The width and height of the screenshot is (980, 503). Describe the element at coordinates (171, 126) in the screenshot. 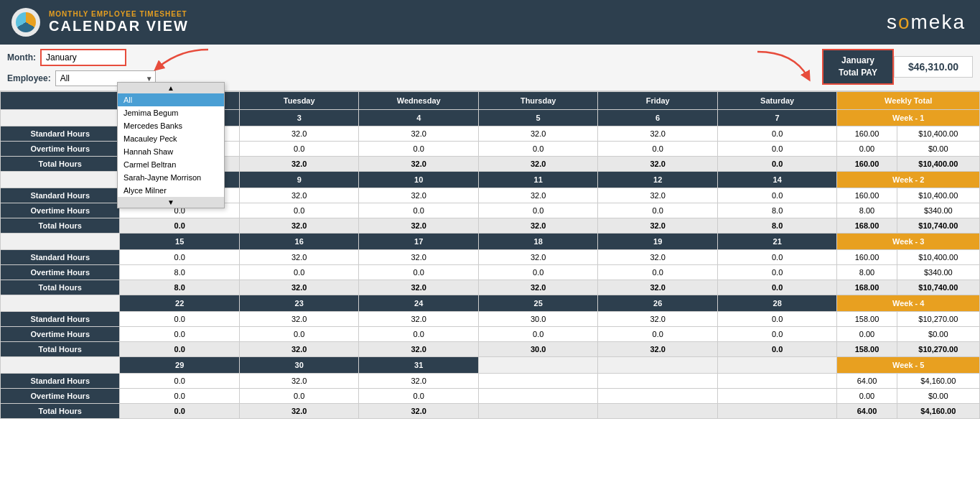

I see `dropdown-item-mercedes: Mercedes Banks` at that location.